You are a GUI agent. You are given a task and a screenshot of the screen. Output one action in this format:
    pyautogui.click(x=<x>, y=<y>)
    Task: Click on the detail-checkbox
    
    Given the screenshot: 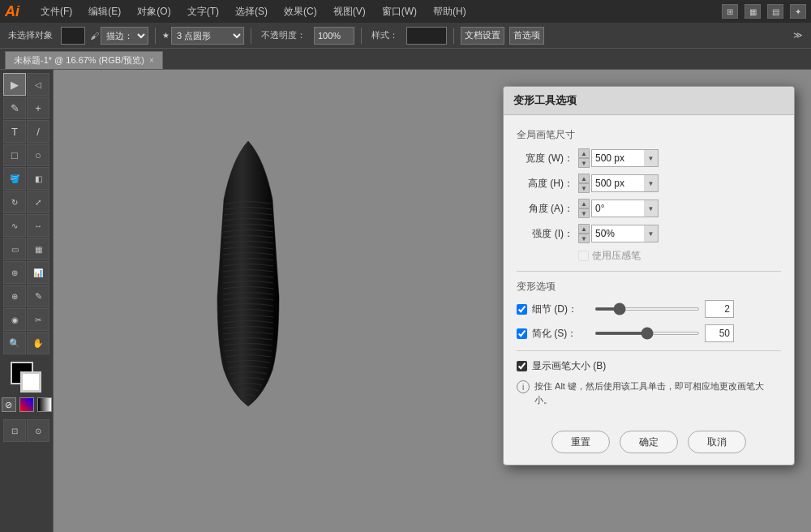 What is the action you would take?
    pyautogui.click(x=522, y=310)
    